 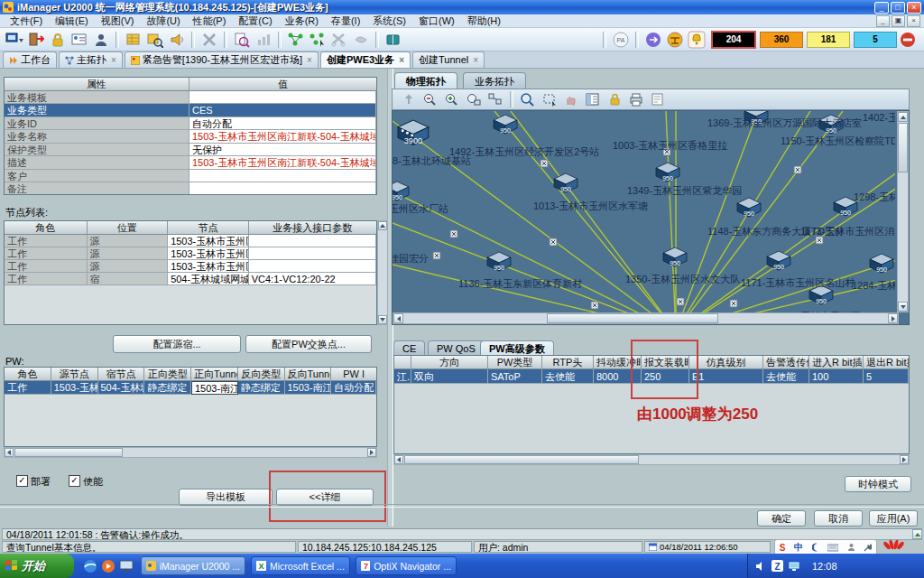 I want to click on tray-z-icon: Z, so click(x=778, y=565).